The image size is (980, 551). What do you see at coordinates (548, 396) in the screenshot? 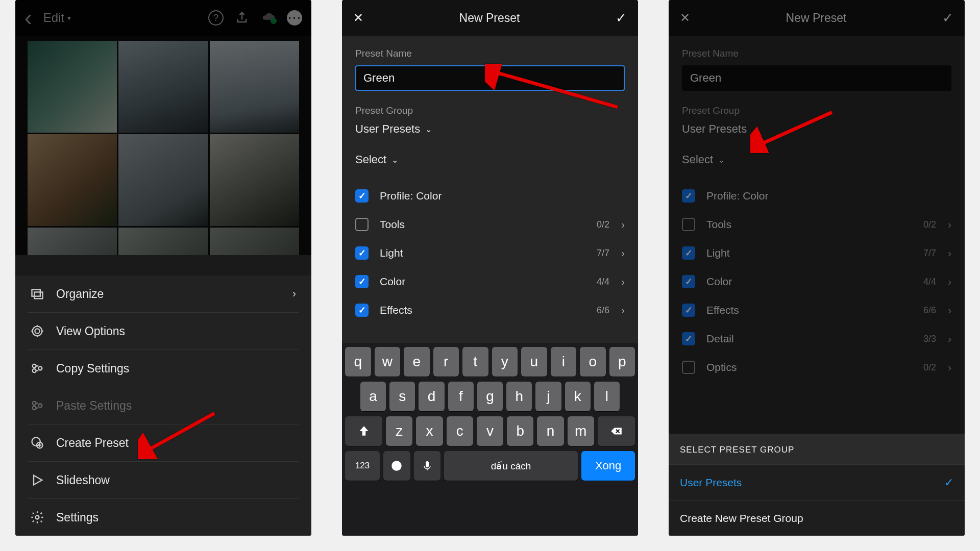
I see `key-j: j` at bounding box center [548, 396].